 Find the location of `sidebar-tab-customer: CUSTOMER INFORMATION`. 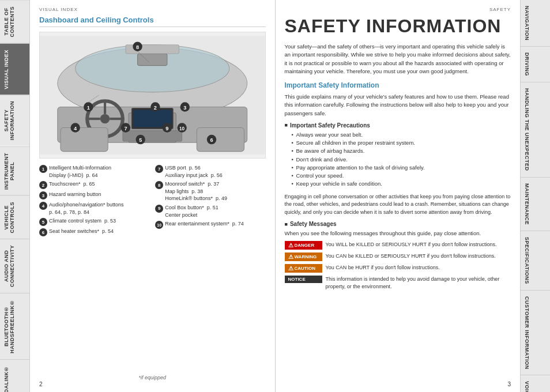

sidebar-tab-customer: CUSTOMER INFORMATION is located at coordinates (535, 333).